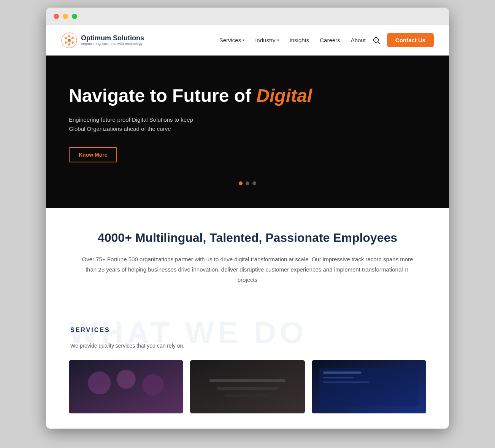 The height and width of the screenshot is (448, 495). Describe the element at coordinates (65, 16) in the screenshot. I see `minimize-button` at that location.